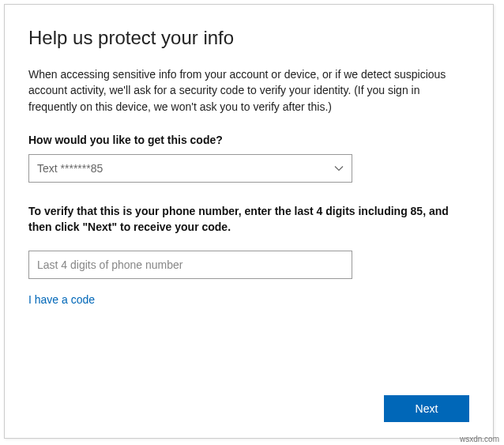  Describe the element at coordinates (427, 409) in the screenshot. I see `next-button: Next` at that location.